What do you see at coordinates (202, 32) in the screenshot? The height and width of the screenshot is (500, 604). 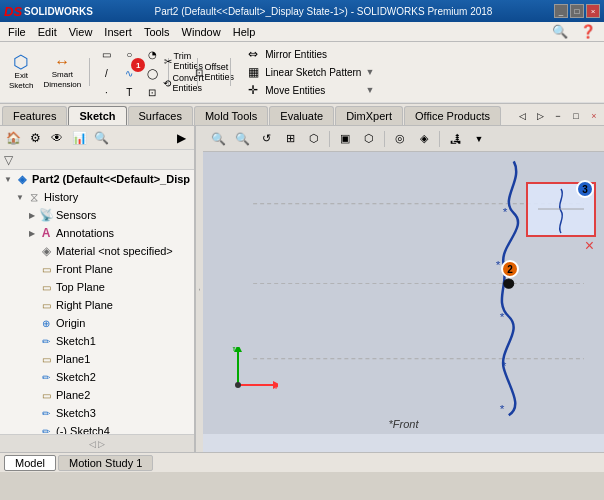 I see `menu-window: Window` at bounding box center [202, 32].